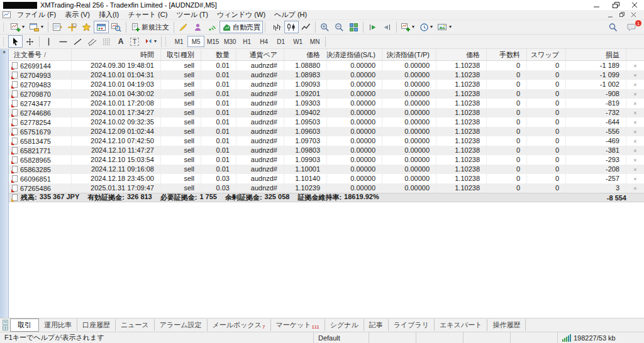  What do you see at coordinates (291, 15) in the screenshot?
I see `menu-item: ヘルプ (H)` at bounding box center [291, 15].